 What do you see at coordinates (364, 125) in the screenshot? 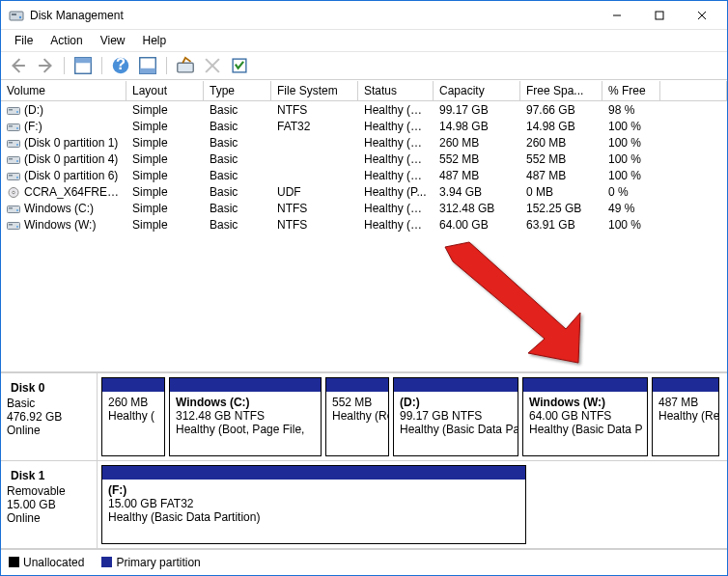
I see `volume-row: (F:)SimpleBasicFAT32Healthy (B...14.98 G…` at bounding box center [364, 125].